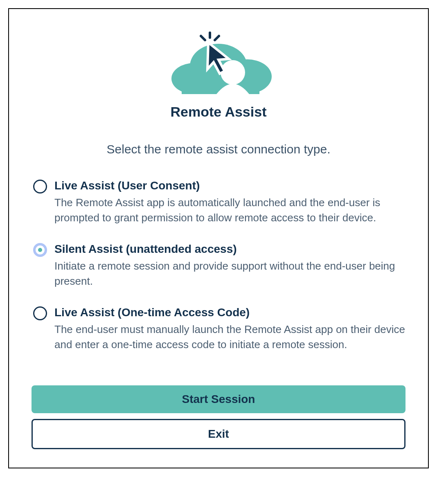 The height and width of the screenshot is (504, 437). Describe the element at coordinates (218, 63) in the screenshot. I see `logo-area` at that location.